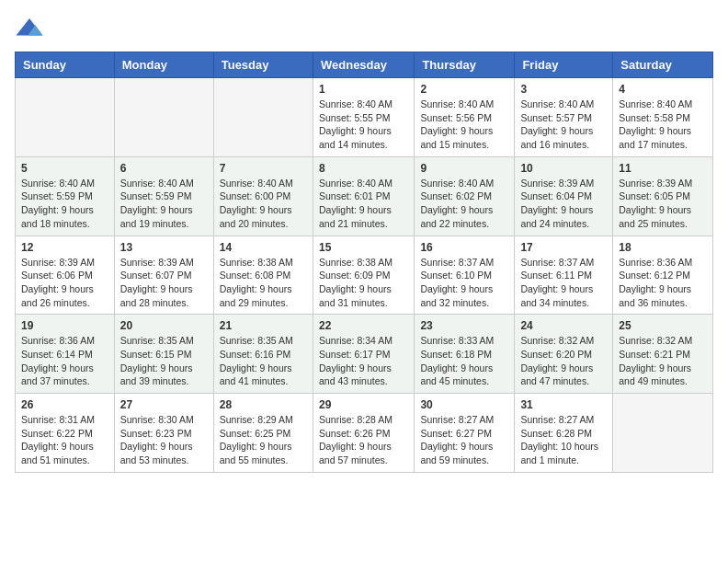 The width and height of the screenshot is (728, 563). I want to click on day-info: Sunrise: 8:39 AMSunset: 6:04 PMDaylight:…, so click(563, 204).